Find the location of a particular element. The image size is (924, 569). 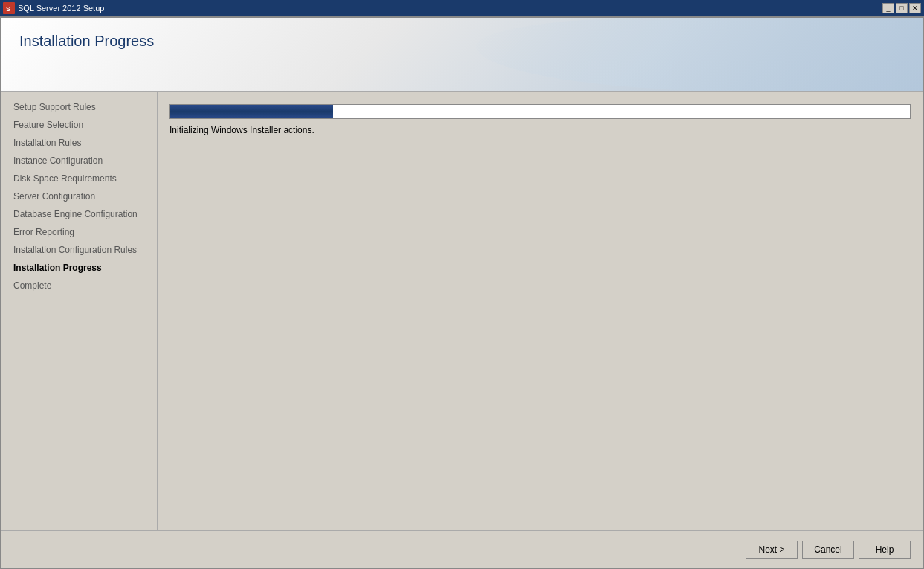

sidebar-item-installation-progress: Installation Progress is located at coordinates (79, 268).